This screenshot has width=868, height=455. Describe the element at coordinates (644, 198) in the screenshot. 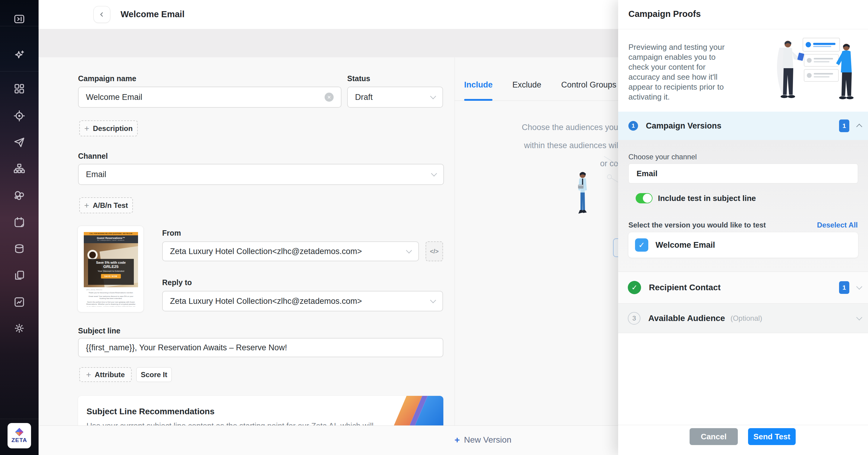

I see `include-test-toggle` at that location.